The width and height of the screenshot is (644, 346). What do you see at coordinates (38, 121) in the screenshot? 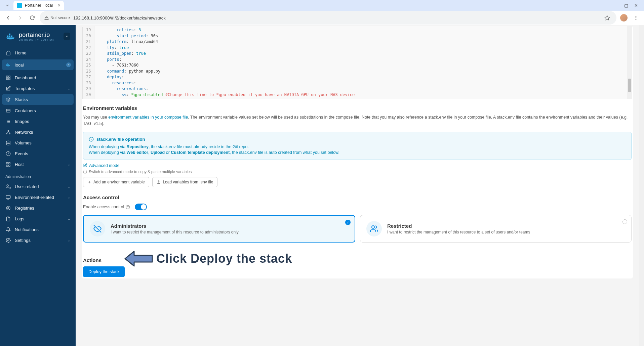
I see `sidebar-item-images: Images` at bounding box center [38, 121].